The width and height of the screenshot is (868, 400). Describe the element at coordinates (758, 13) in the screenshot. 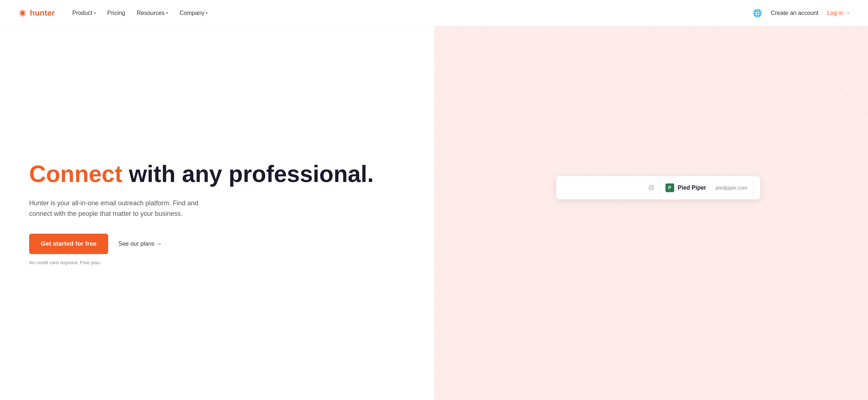

I see `globe-icon: 🌐` at that location.